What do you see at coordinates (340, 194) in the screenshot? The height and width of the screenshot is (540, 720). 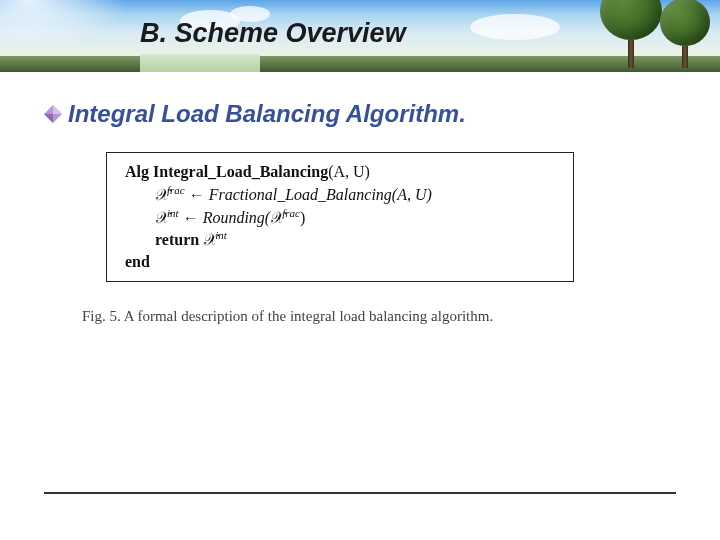 I see `algo-line: 𝒳frac ← Fractional_Load_Balancing(A, U)` at bounding box center [340, 194].